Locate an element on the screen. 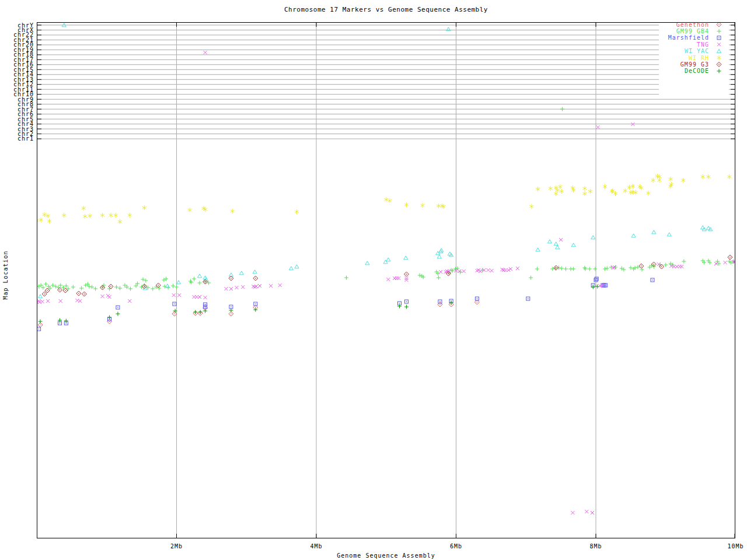 This screenshot has height=560, width=747. y-axis-label: Map Location is located at coordinates (6, 275).